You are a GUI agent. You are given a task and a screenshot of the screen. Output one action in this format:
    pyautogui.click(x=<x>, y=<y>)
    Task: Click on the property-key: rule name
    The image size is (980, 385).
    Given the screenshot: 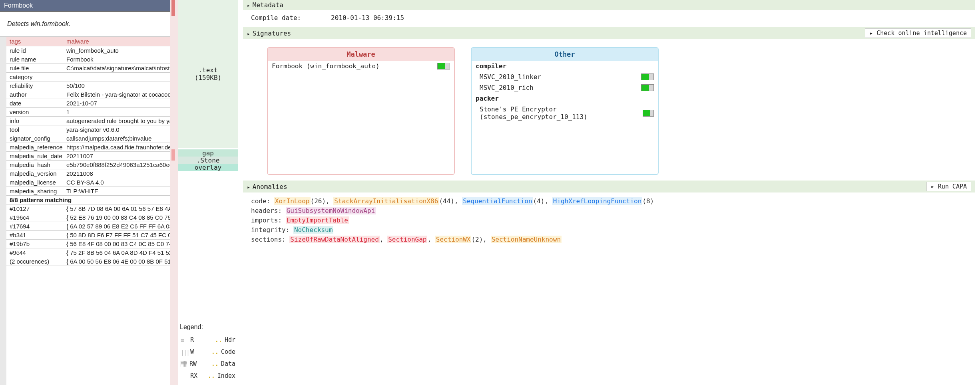 What is the action you would take?
    pyautogui.click(x=35, y=59)
    